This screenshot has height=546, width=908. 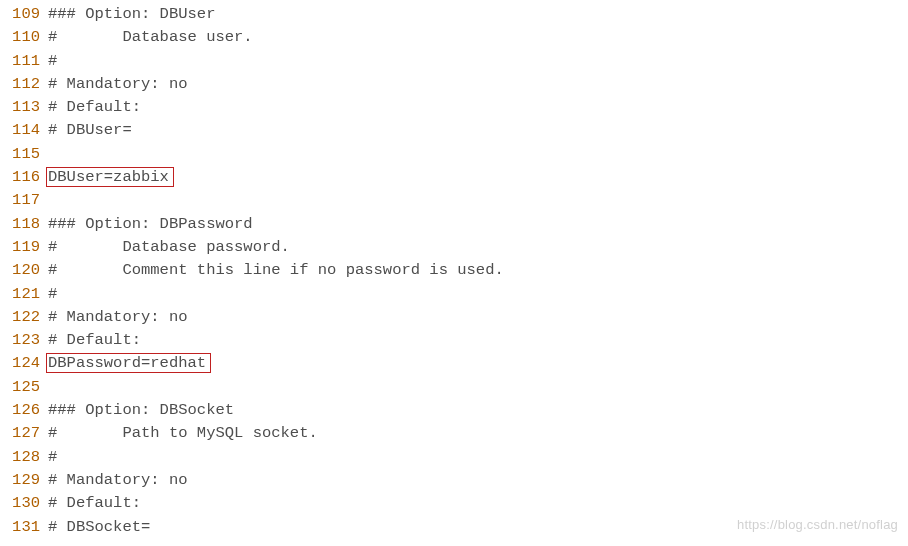 What do you see at coordinates (23, 38) in the screenshot?
I see `line-number: 110` at bounding box center [23, 38].